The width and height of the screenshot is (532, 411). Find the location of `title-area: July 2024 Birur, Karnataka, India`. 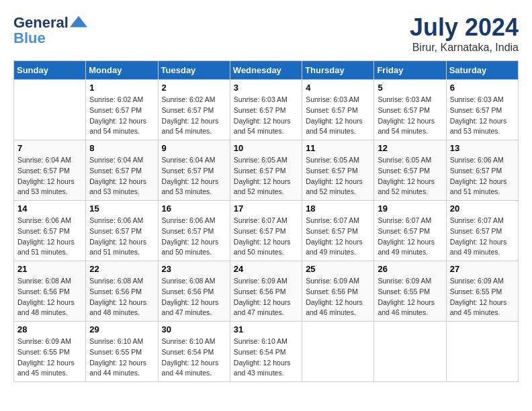

title-area: July 2024 Birur, Karnataka, India is located at coordinates (464, 34).